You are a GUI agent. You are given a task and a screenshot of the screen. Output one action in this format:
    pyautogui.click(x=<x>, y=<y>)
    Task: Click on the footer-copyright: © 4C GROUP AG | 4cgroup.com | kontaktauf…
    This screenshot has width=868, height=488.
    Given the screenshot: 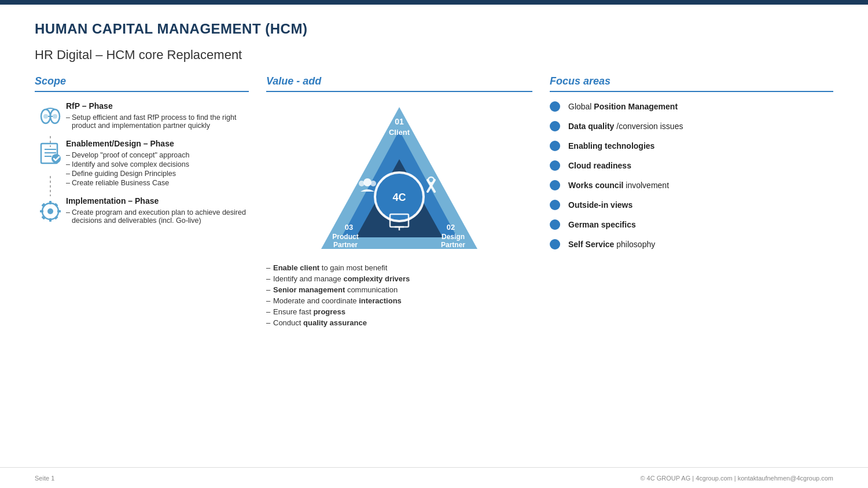 What is the action you would take?
    pyautogui.click(x=737, y=478)
    